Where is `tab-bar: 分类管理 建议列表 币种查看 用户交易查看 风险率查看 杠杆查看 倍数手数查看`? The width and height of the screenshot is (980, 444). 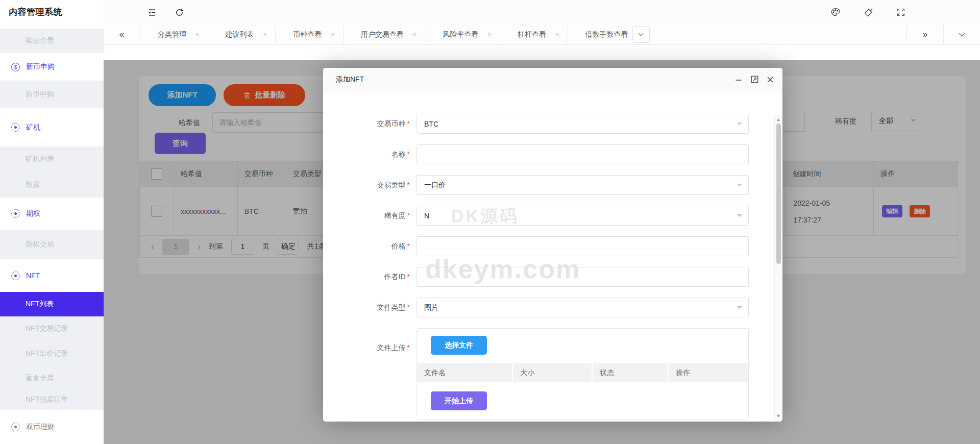 tab-bar: 分类管理 建议列表 币种查看 用户交易查看 风险率查看 杠杆查看 倍数手数查看 is located at coordinates (542, 35).